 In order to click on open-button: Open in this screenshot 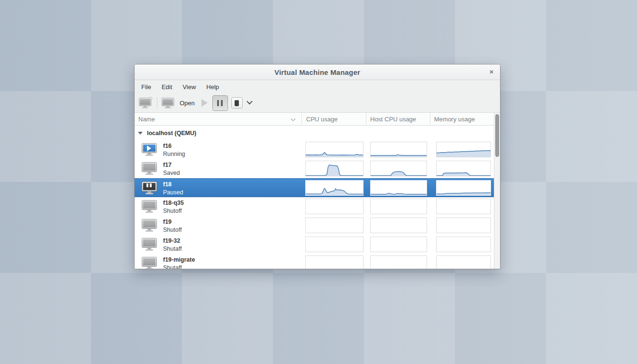, I will do `click(178, 103)`.